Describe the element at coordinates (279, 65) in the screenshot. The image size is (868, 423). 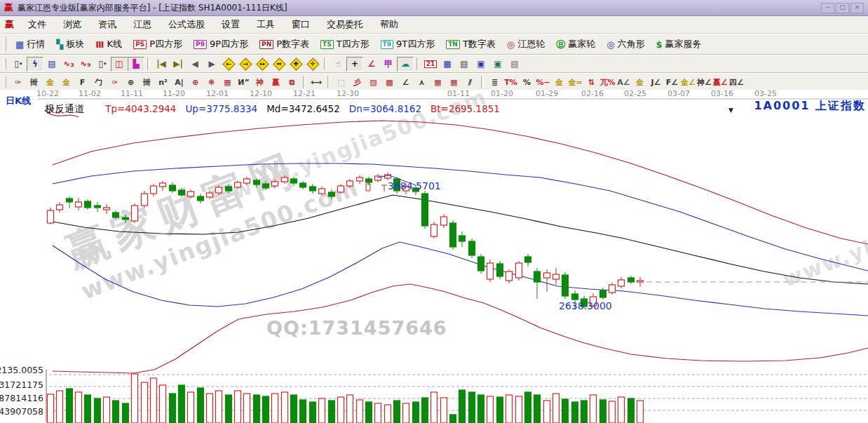
I see `compress-h-button: ⇔` at that location.